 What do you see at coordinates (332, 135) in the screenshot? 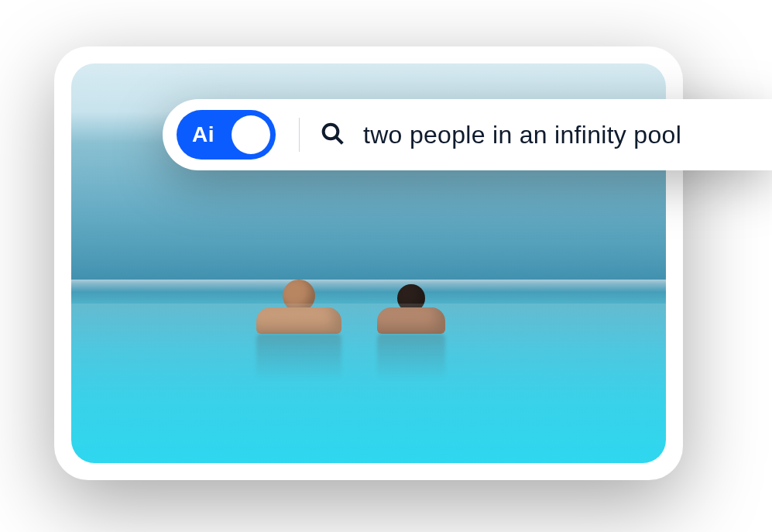
I see `search-icon` at bounding box center [332, 135].